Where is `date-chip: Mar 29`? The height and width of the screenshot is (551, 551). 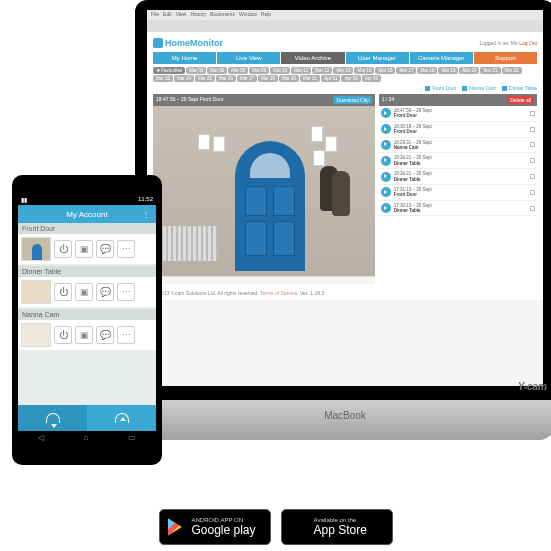 date-chip: Mar 29 is located at coordinates (268, 78).